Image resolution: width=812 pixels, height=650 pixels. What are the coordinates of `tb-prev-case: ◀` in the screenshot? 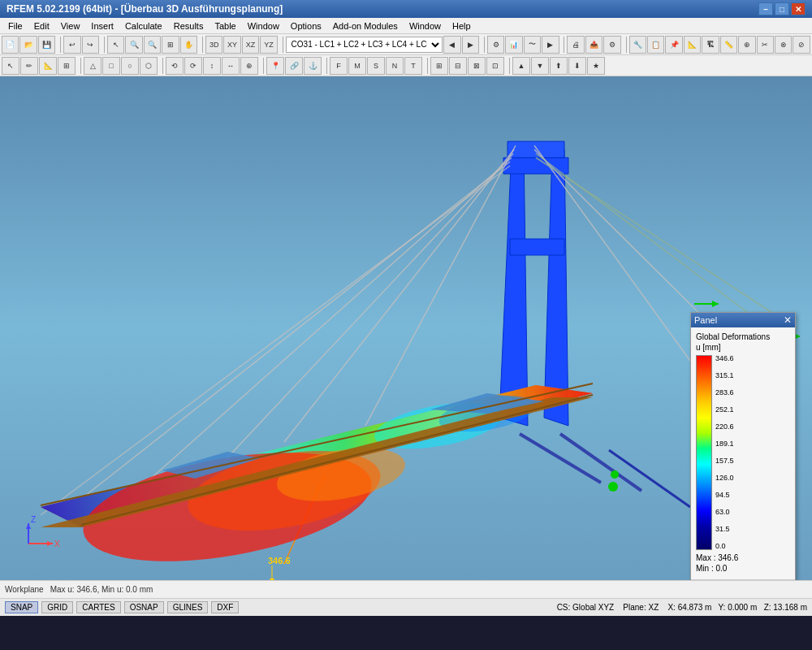 It's located at (451, 45).